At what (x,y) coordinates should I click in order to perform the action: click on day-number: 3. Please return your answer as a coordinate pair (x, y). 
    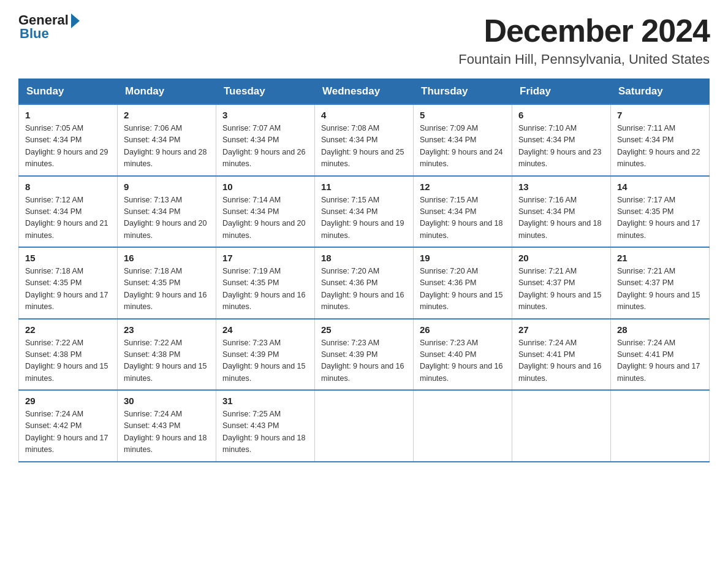
    Looking at the image, I should click on (265, 115).